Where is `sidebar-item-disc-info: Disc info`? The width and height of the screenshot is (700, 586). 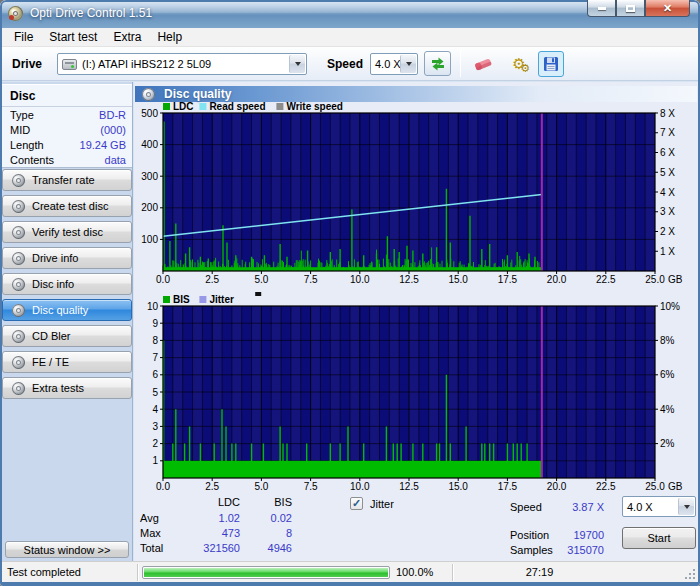
sidebar-item-disc-info: Disc info is located at coordinates (67, 284).